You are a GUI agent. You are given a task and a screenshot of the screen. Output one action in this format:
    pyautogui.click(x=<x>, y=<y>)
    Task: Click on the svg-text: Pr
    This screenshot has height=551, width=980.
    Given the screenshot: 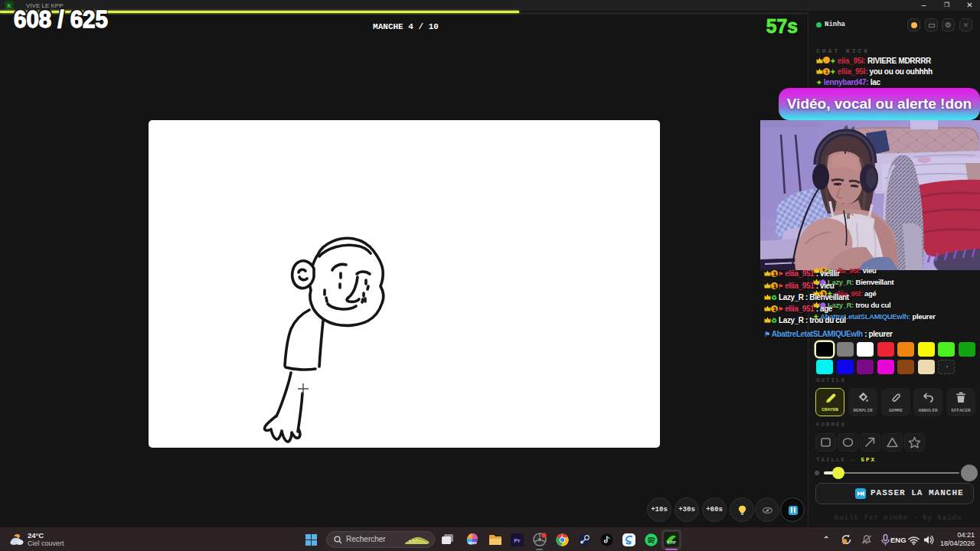 What is the action you would take?
    pyautogui.click(x=517, y=540)
    